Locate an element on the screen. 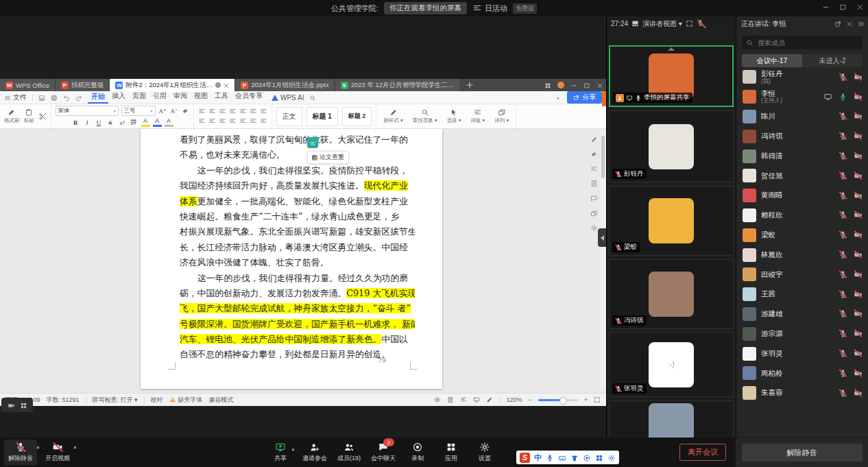 This screenshot has height=467, width=868. decrease-font-button: A⁻ is located at coordinates (174, 111).